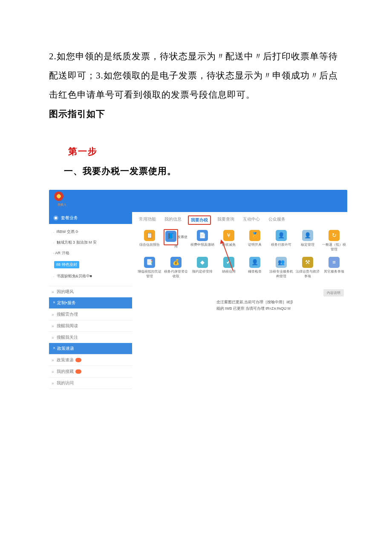 This screenshot has height=555, width=392. What do you see at coordinates (90, 314) in the screenshot?
I see `sidebar-item: » 搜醒雷办埋` at bounding box center [90, 314].